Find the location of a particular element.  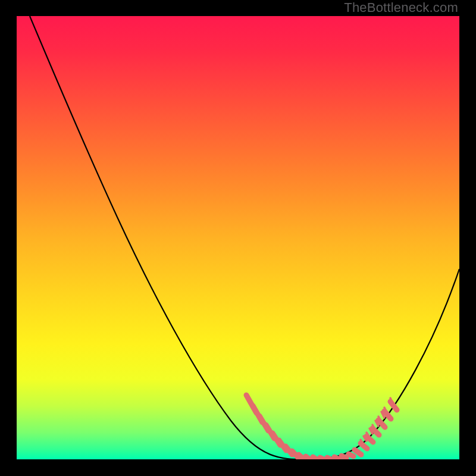

curve-right-branch is located at coordinates (382, 364).